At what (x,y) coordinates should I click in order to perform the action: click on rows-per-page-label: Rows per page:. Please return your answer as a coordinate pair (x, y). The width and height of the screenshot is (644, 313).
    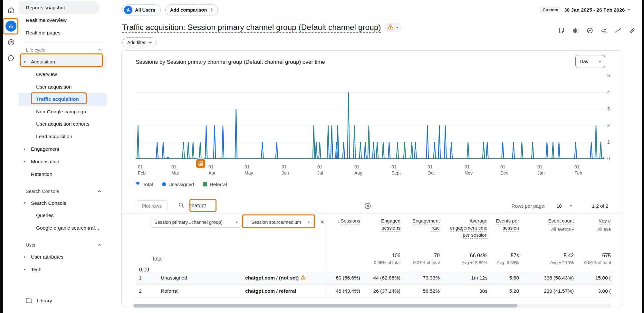
    Looking at the image, I should click on (528, 206).